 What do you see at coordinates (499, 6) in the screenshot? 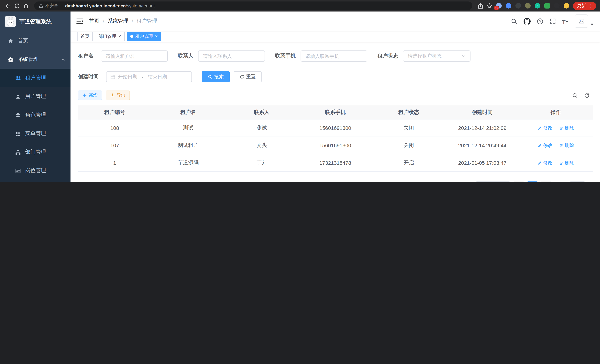
I see `extension-grid: 10` at bounding box center [499, 6].